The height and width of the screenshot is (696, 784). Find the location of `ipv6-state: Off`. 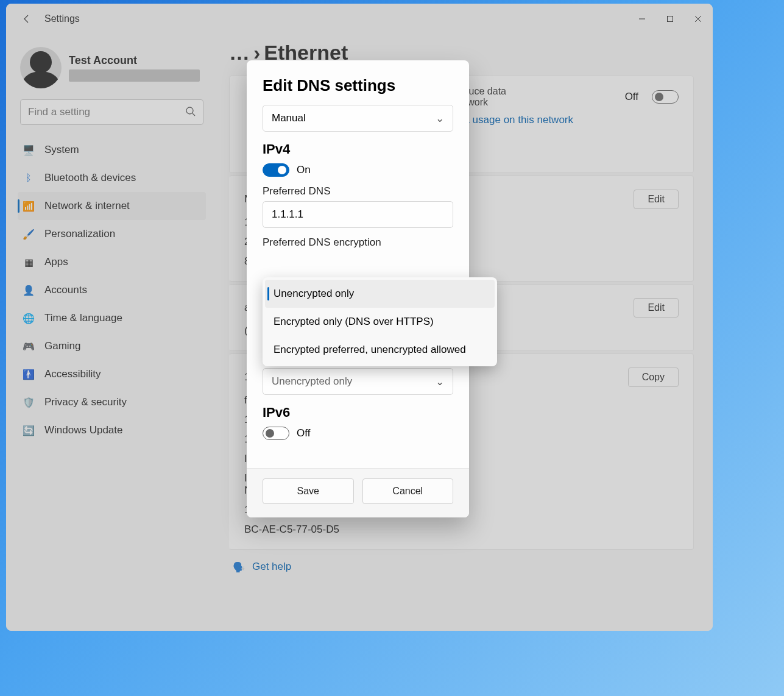

ipv6-state: Off is located at coordinates (303, 433).